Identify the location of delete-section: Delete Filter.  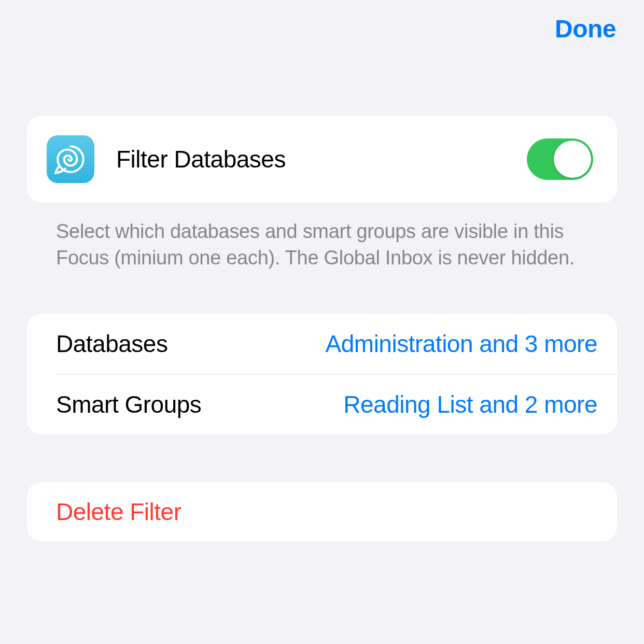
(322, 512).